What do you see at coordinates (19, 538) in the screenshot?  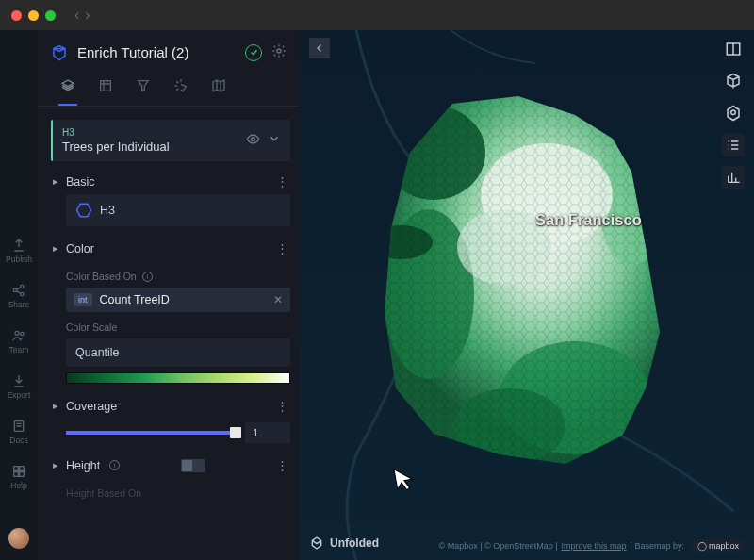 I see `avatar` at bounding box center [19, 538].